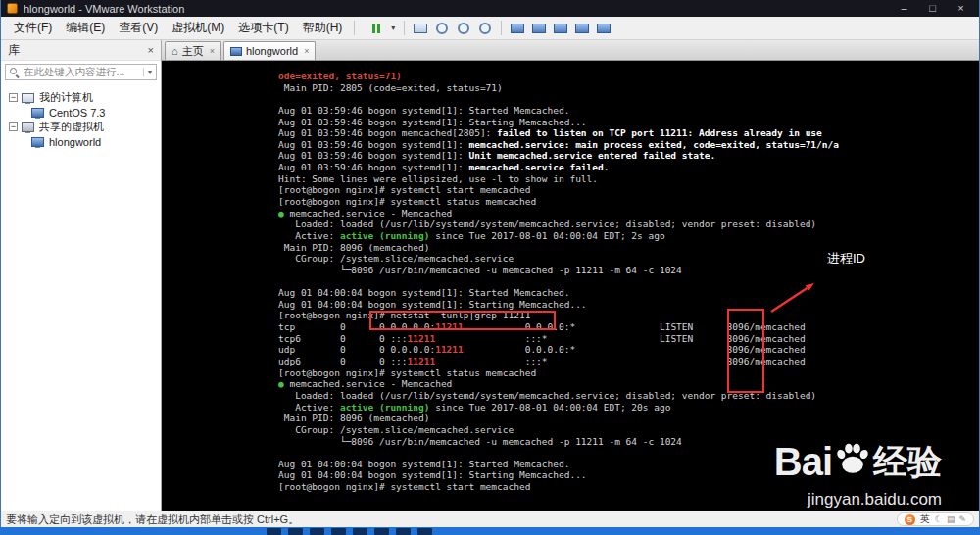  I want to click on revert-snapshot-button, so click(464, 28).